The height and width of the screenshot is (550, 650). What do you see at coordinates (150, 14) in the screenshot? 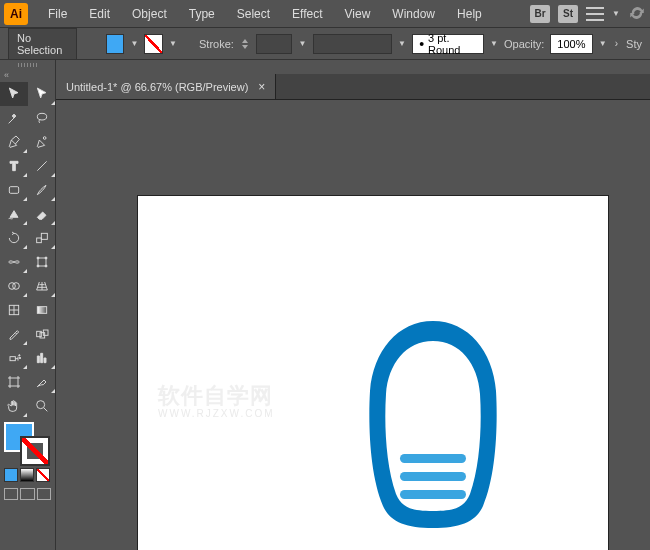
I see `menu-object: Object` at bounding box center [150, 14].